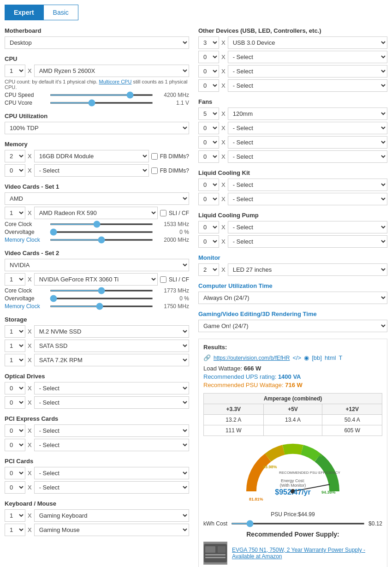 The image size is (392, 567). Describe the element at coordinates (15, 388) in the screenshot. I see `optical-row1-qty: 0` at that location.